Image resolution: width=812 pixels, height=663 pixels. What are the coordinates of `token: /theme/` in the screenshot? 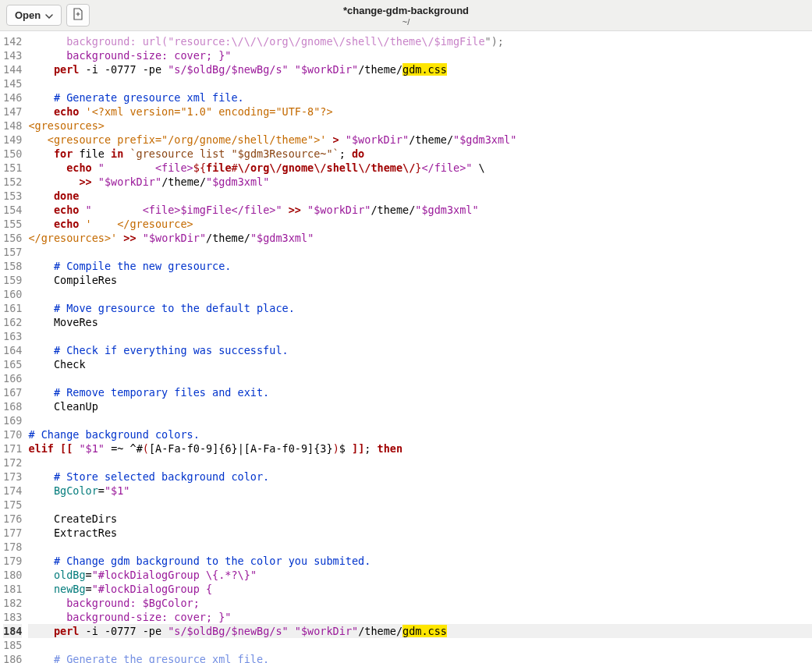 It's located at (381, 69).